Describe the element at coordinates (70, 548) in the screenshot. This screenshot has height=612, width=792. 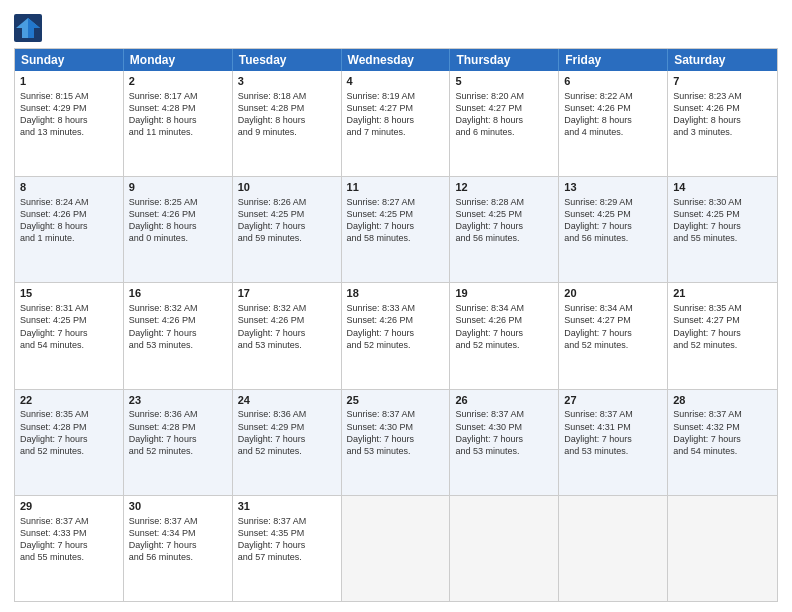
I see `calendar-cell: 29Sunrise: 8:37 AMSunset: 4:33 PMDayligh…` at that location.